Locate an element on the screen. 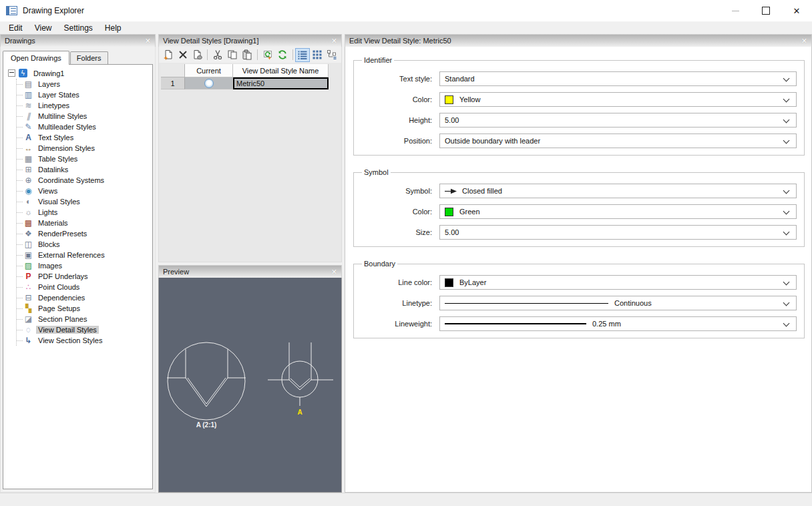  dropdown-symbol-: Closed filled is located at coordinates (618, 191).